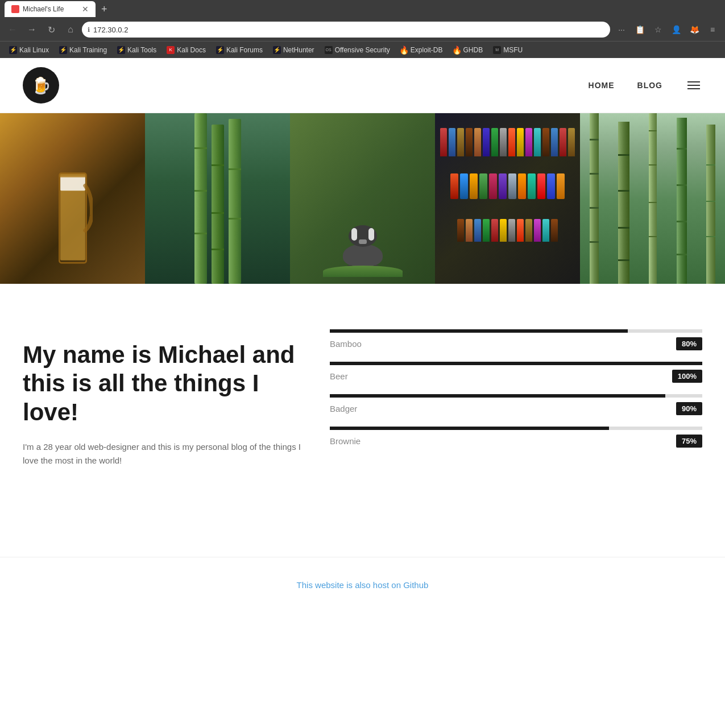 This screenshot has height=728, width=725. Describe the element at coordinates (121, 50) in the screenshot. I see `kali-tools-favicon: ⚡` at that location.